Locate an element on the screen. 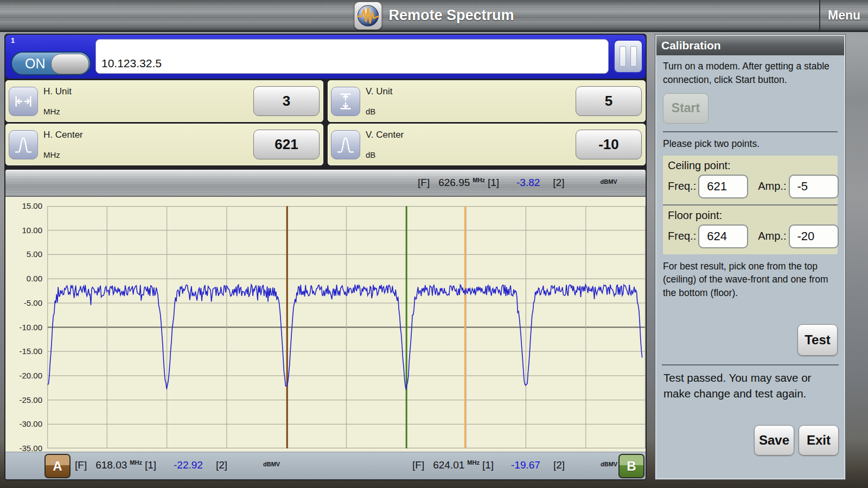  test-button: Test is located at coordinates (818, 340).